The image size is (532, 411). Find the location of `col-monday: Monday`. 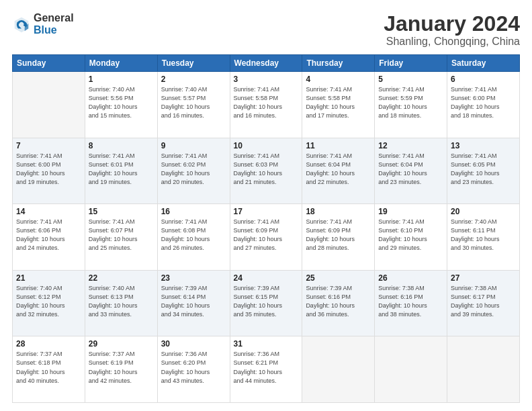

col-monday: Monday is located at coordinates (121, 63).